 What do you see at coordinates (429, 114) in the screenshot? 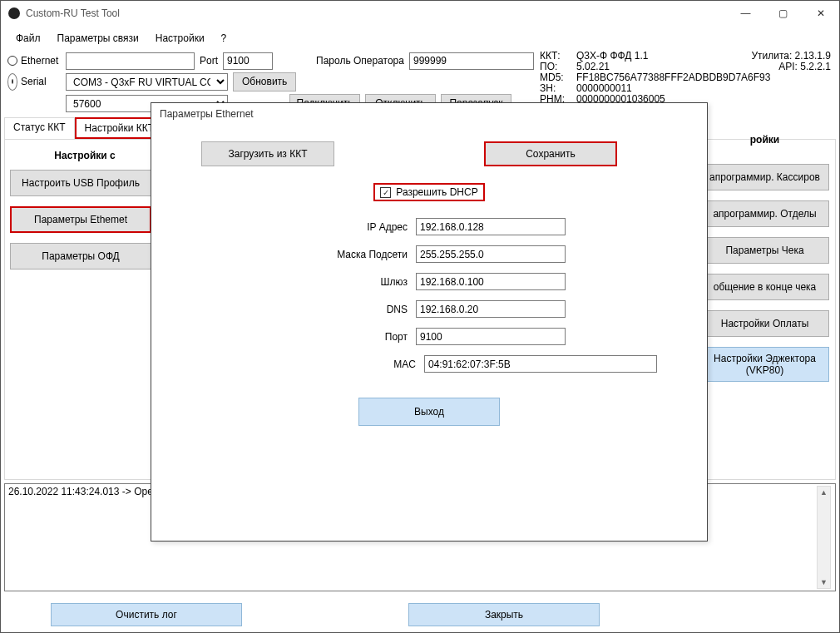
I see `dialog-title: Параметры Ethernet` at bounding box center [429, 114].